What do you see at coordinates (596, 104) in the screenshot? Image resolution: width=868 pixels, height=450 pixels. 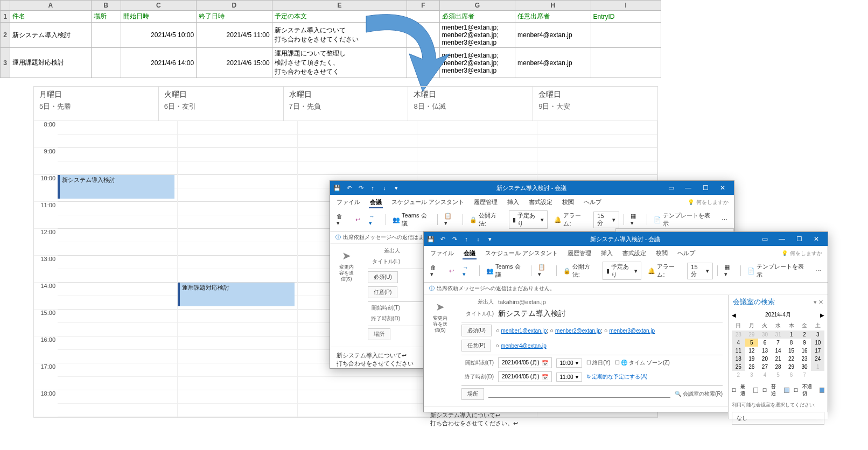 I see `calendar-day-header: 金曜日9日・大安` at bounding box center [596, 104].